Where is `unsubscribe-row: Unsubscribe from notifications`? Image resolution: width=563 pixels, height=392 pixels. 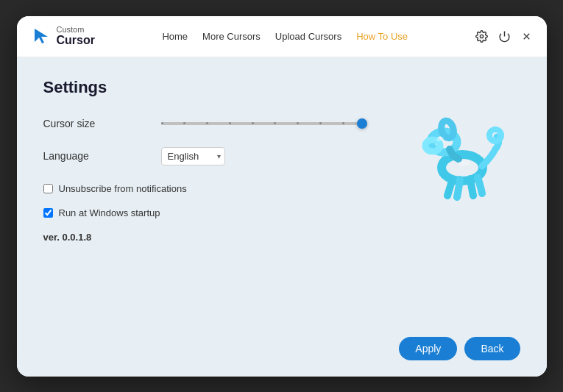
unsubscribe-row: Unsubscribe from notifications is located at coordinates (282, 188).